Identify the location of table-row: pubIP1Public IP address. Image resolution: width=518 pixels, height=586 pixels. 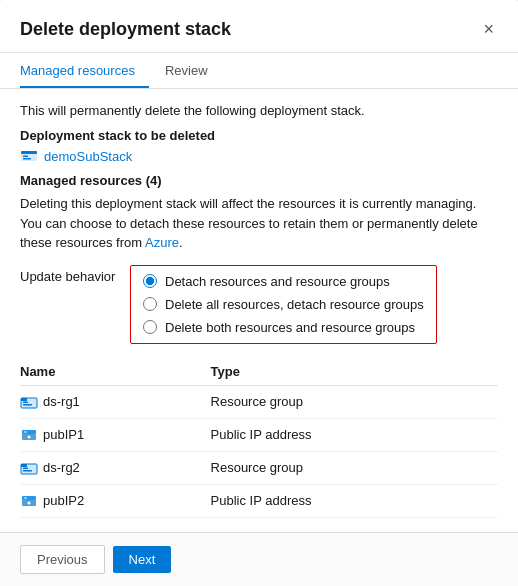
(259, 434).